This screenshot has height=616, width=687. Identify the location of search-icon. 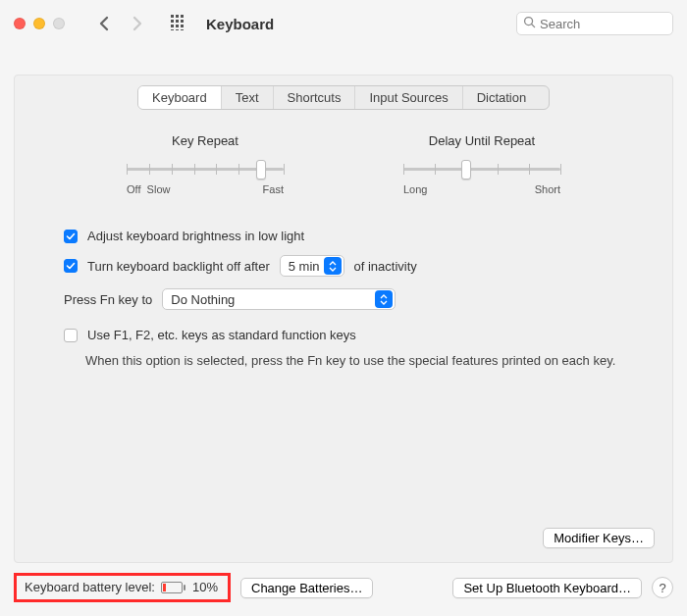
(530, 24).